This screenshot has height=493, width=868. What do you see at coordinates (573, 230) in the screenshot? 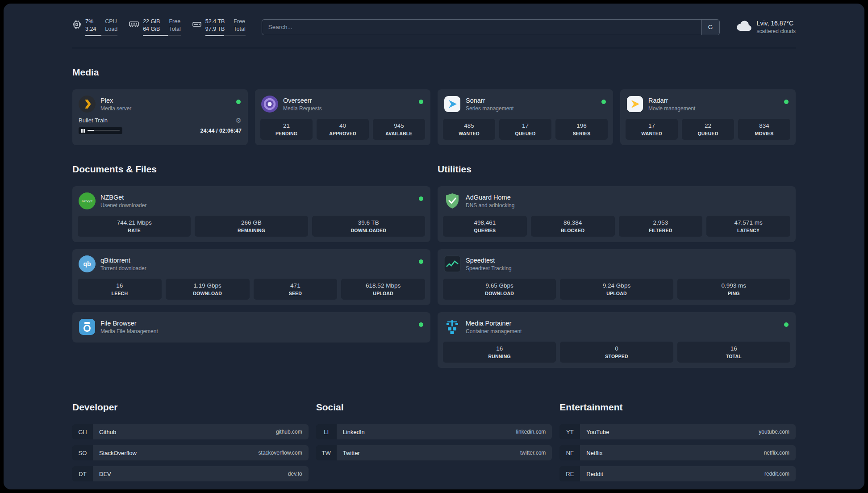
I see `stat-label: BLOCKED` at bounding box center [573, 230].